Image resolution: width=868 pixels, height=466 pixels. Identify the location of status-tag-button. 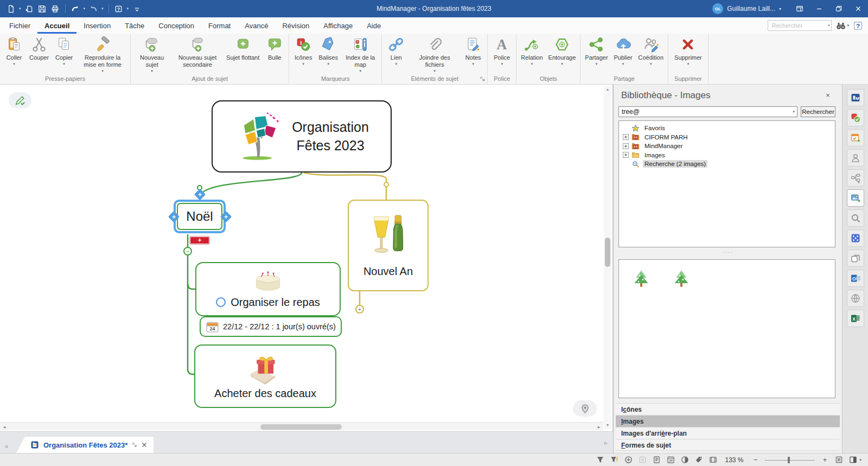
(699, 460).